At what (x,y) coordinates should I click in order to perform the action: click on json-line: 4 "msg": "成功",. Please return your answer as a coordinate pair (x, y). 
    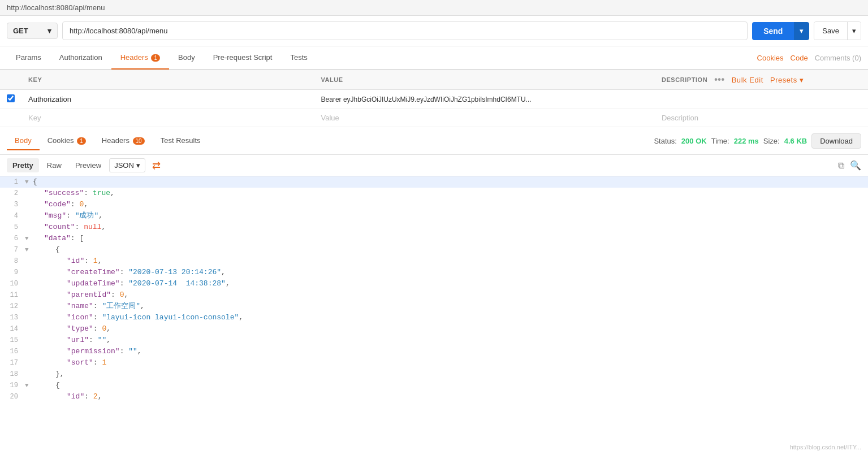
    Looking at the image, I should click on (434, 216).